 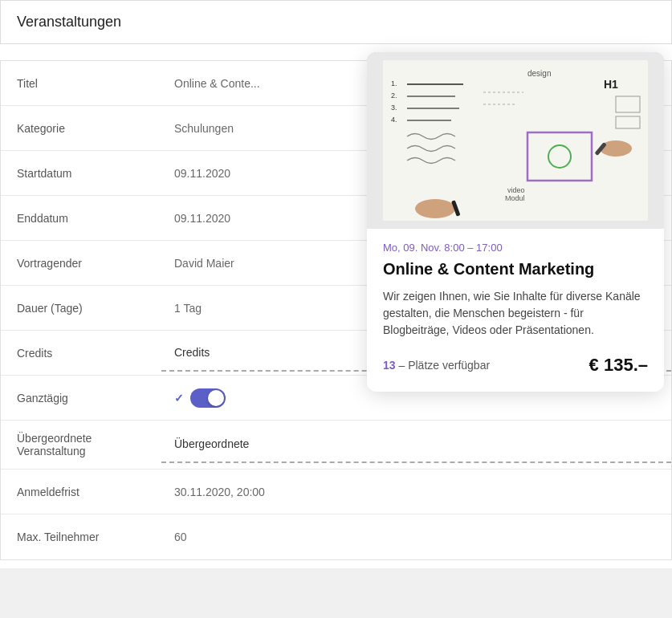 I want to click on card-spots-label: – Plätze verfügbar, so click(x=444, y=365).